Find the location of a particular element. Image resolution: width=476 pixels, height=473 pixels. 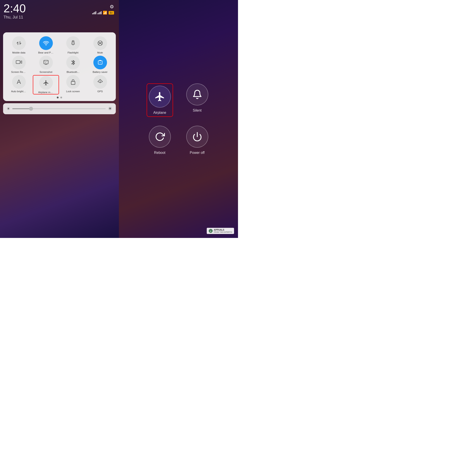

bluetooth-circle is located at coordinates (73, 63).